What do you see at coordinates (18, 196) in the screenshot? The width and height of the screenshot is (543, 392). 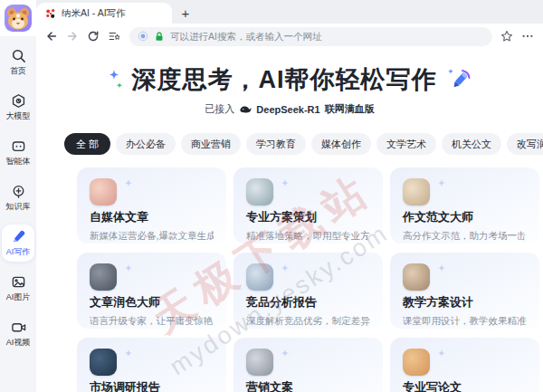 I see `sidebar: 首页 大模型 智能体 知识库 AI写作 AI图片` at bounding box center [18, 196].